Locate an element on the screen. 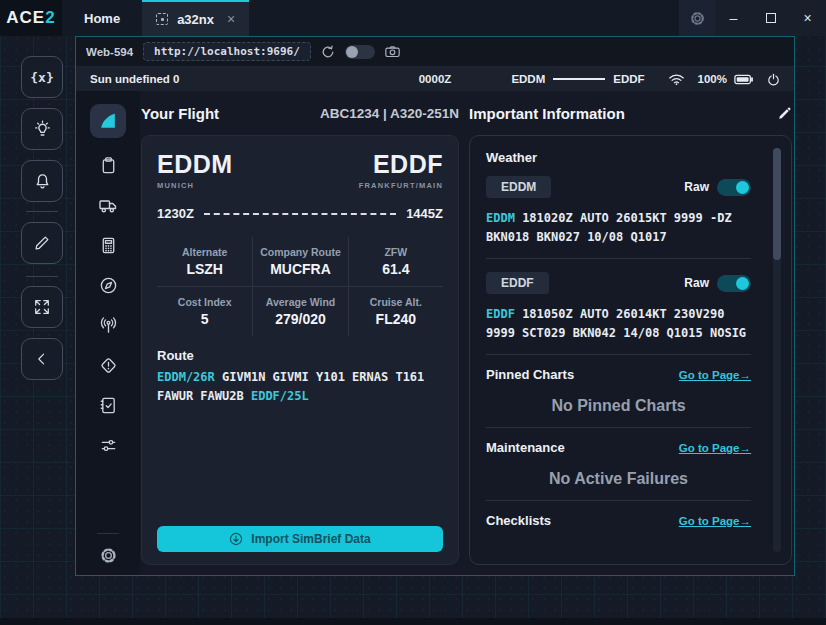  browser-toggle is located at coordinates (360, 52).